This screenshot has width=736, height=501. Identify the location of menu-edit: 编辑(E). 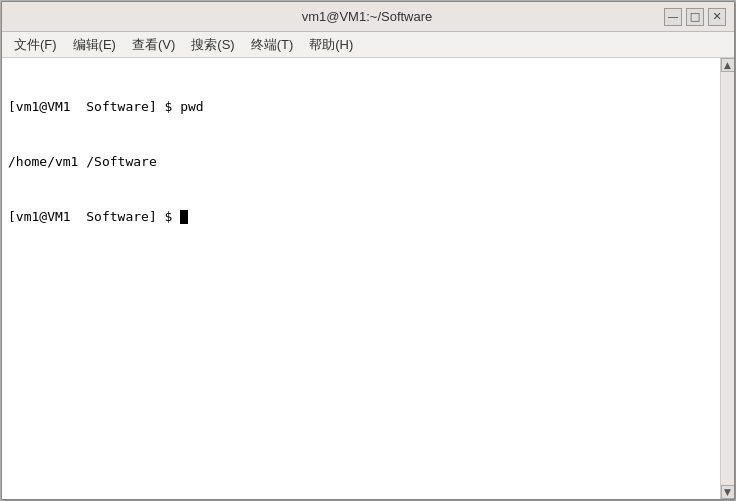
(94, 45).